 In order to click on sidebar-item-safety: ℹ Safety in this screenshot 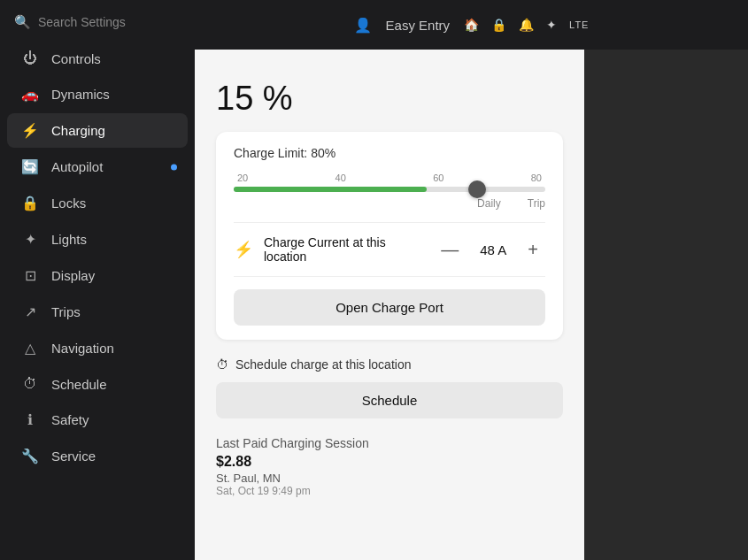, I will do `click(97, 419)`.